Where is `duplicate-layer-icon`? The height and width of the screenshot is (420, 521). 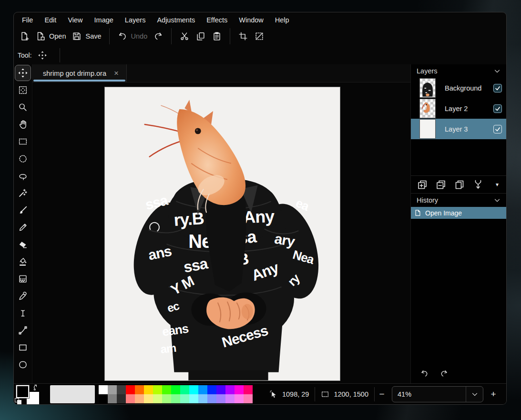 duplicate-layer-icon is located at coordinates (460, 184).